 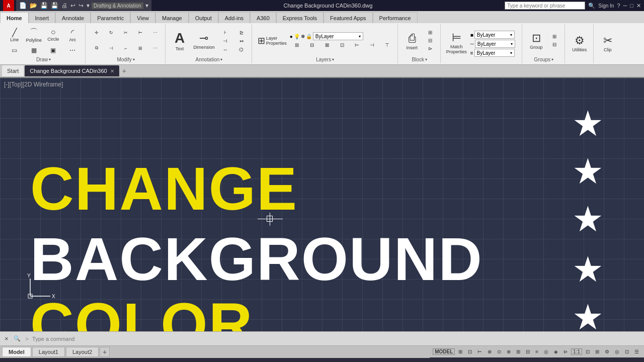 I want to click on fullscreen-btn: ⊡, so click(x=627, y=352).